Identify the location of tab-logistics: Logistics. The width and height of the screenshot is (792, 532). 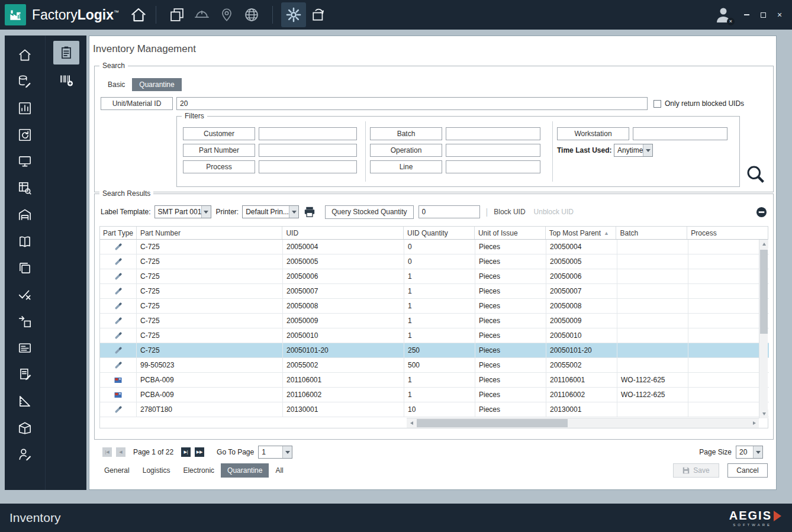
(156, 470).